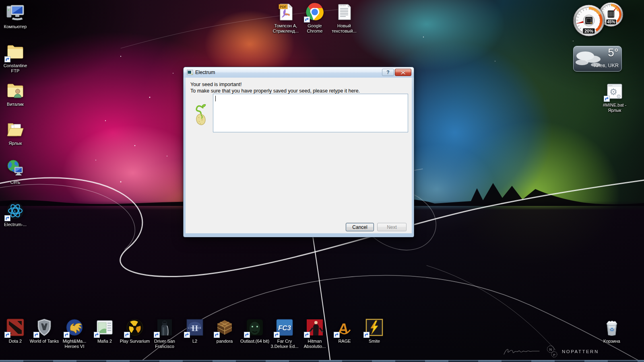 The height and width of the screenshot is (362, 644). Describe the element at coordinates (322, 361) in the screenshot. I see `taskbar-edge` at that location.